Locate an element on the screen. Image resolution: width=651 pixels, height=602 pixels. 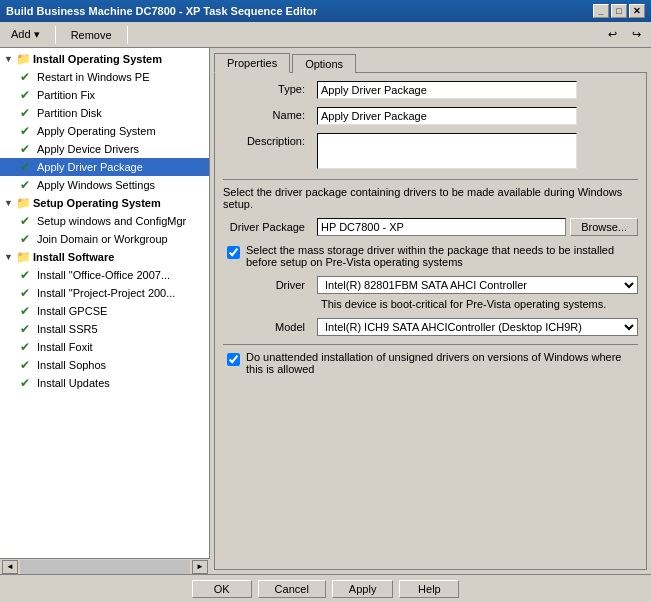
driver-package-input is located at coordinates (442, 227).